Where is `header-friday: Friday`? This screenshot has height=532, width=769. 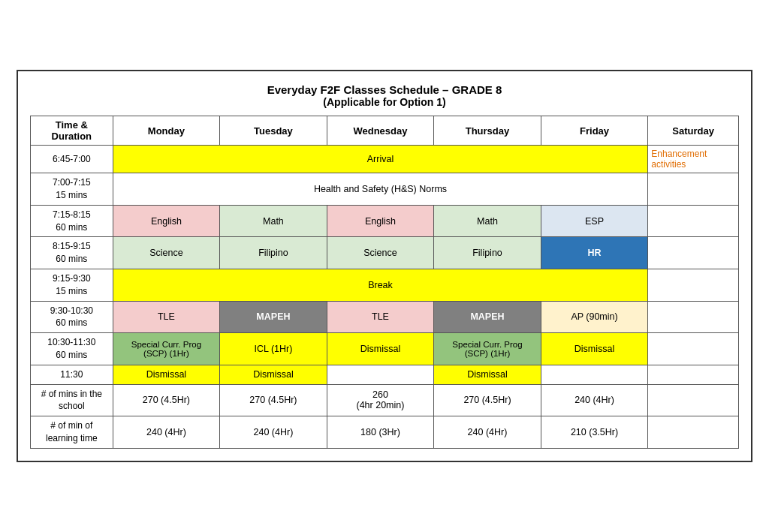 header-friday: Friday is located at coordinates (595, 131).